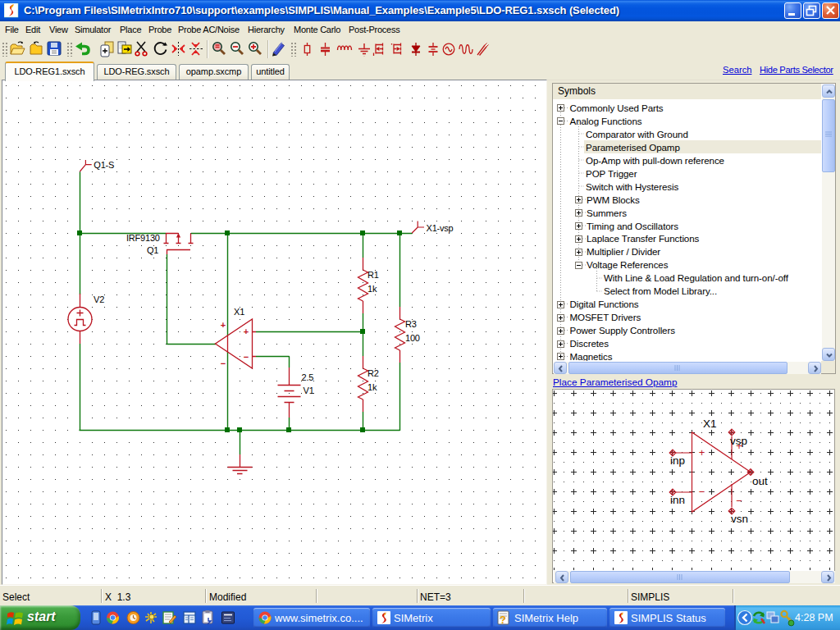 The image size is (840, 630). Describe the element at coordinates (308, 390) in the screenshot. I see `svg-text: V1` at that location.